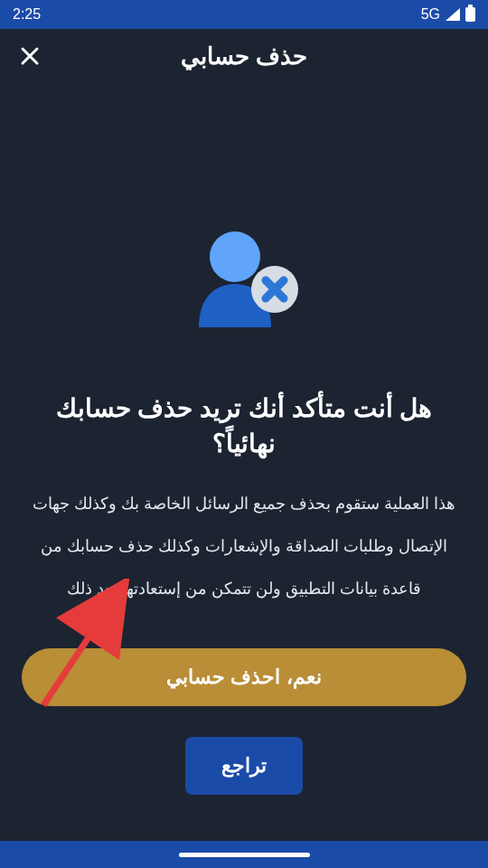 The height and width of the screenshot is (868, 488). Describe the element at coordinates (244, 766) in the screenshot. I see `cancel-button: تراجع` at that location.